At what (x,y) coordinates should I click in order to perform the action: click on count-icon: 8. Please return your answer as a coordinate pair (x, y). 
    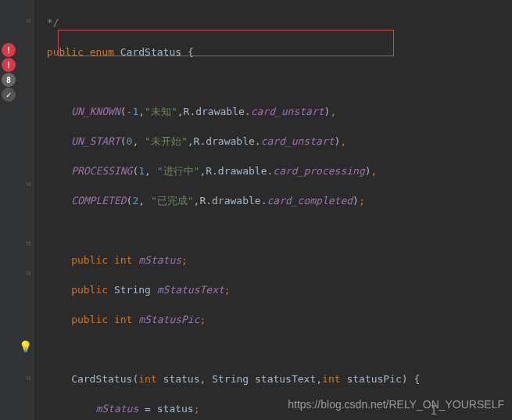
    Looking at the image, I should click on (9, 80).